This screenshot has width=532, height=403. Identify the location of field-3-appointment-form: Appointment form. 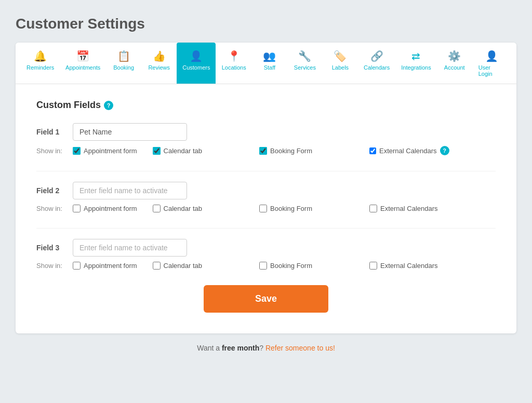
(105, 266).